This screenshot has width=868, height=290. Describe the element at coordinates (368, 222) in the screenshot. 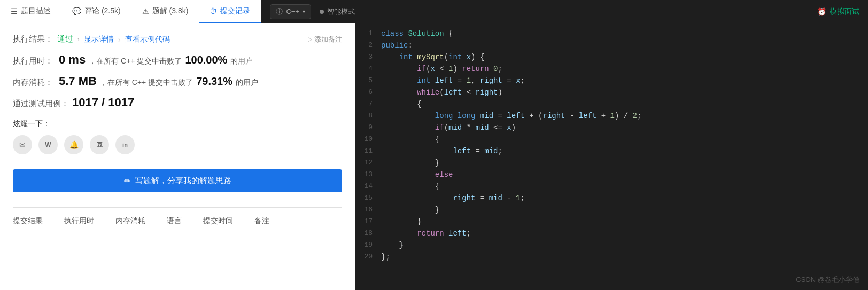

I see `line-number: 17` at that location.